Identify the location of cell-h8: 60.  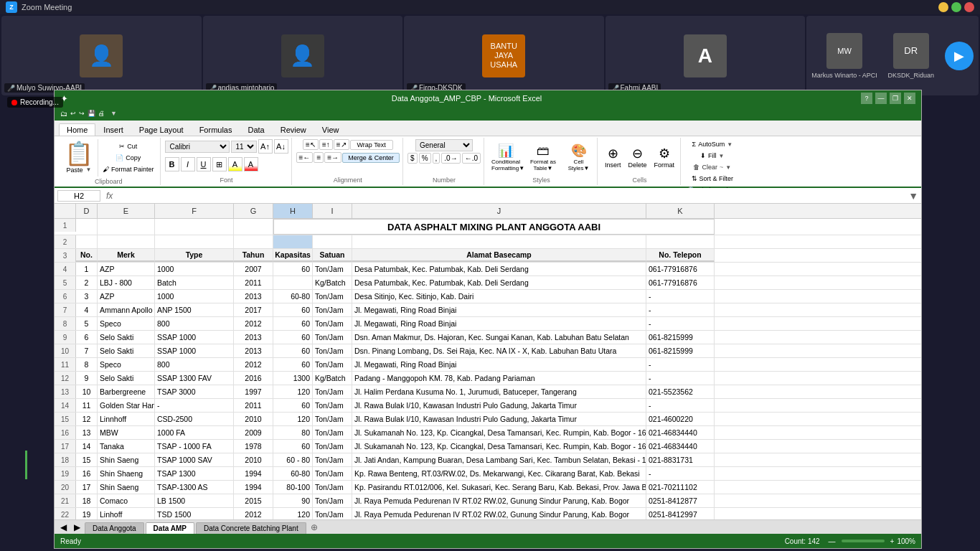
(293, 324).